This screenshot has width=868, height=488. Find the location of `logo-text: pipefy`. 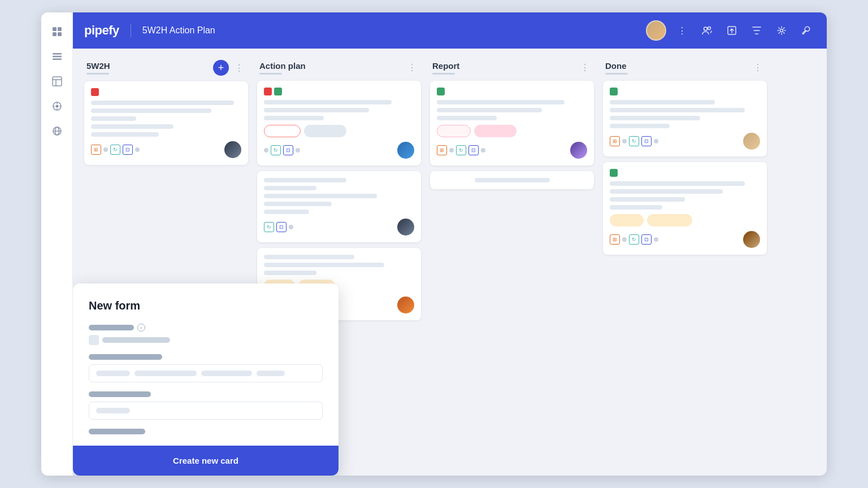

logo-text: pipefy is located at coordinates (102, 30).